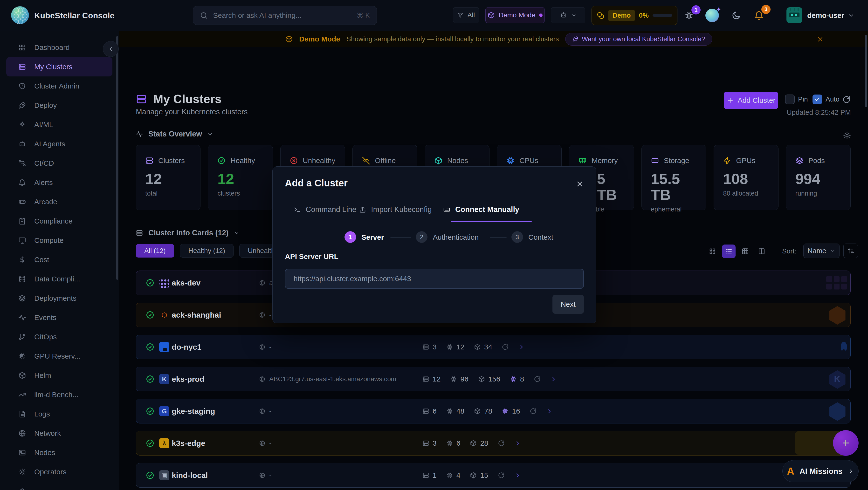  I want to click on modal-close-button, so click(580, 184).